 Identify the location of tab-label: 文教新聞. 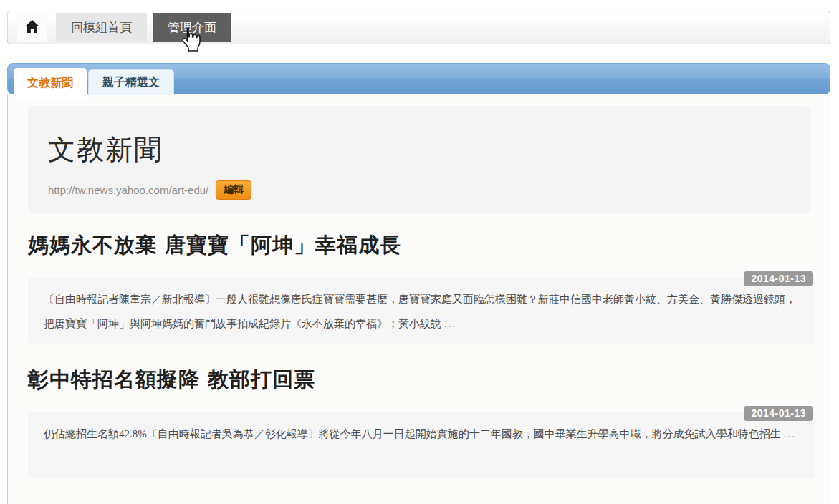
(50, 83).